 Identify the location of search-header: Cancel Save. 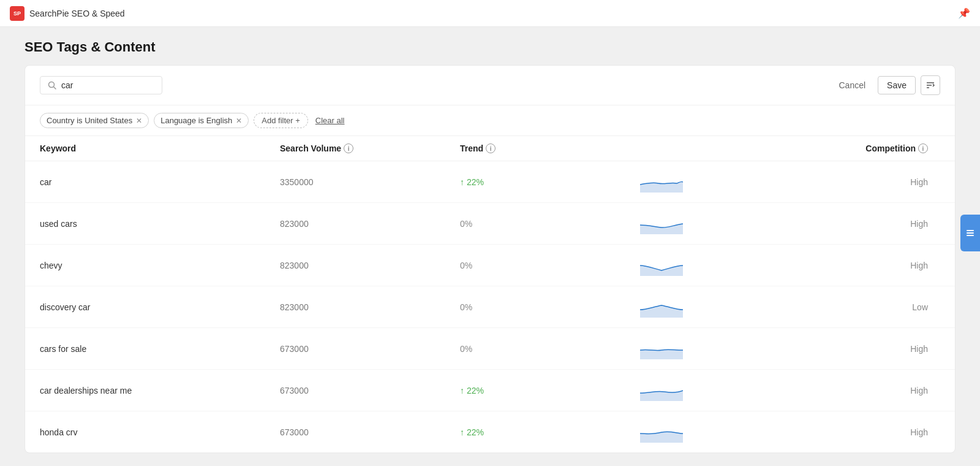
(490, 86).